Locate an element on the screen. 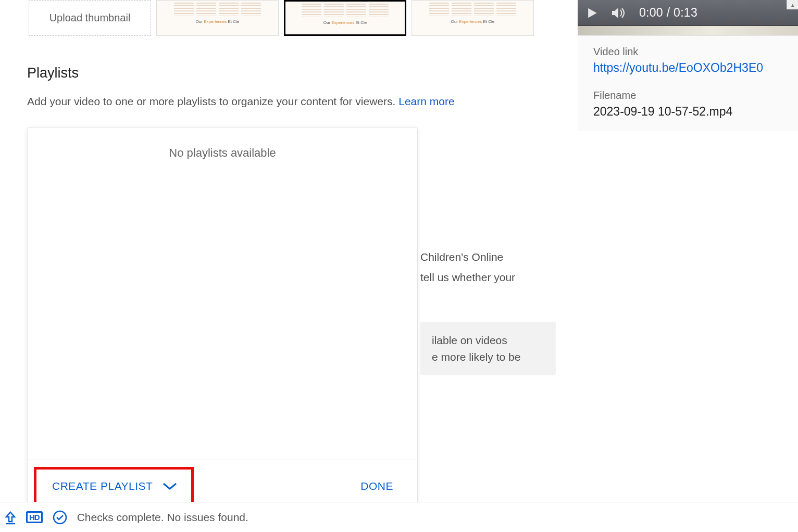  create-playlist-label: CREATE PLAYLIST is located at coordinates (102, 486).